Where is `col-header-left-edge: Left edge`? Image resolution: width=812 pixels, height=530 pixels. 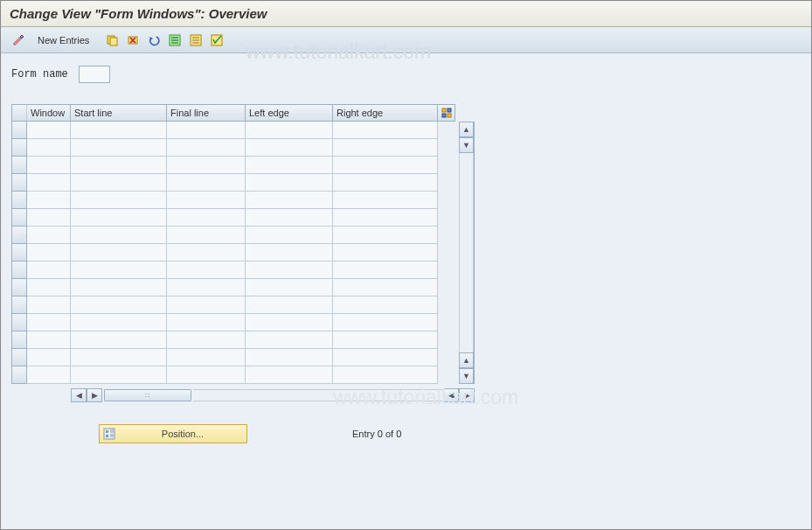 col-header-left-edge: Left edge is located at coordinates (289, 113).